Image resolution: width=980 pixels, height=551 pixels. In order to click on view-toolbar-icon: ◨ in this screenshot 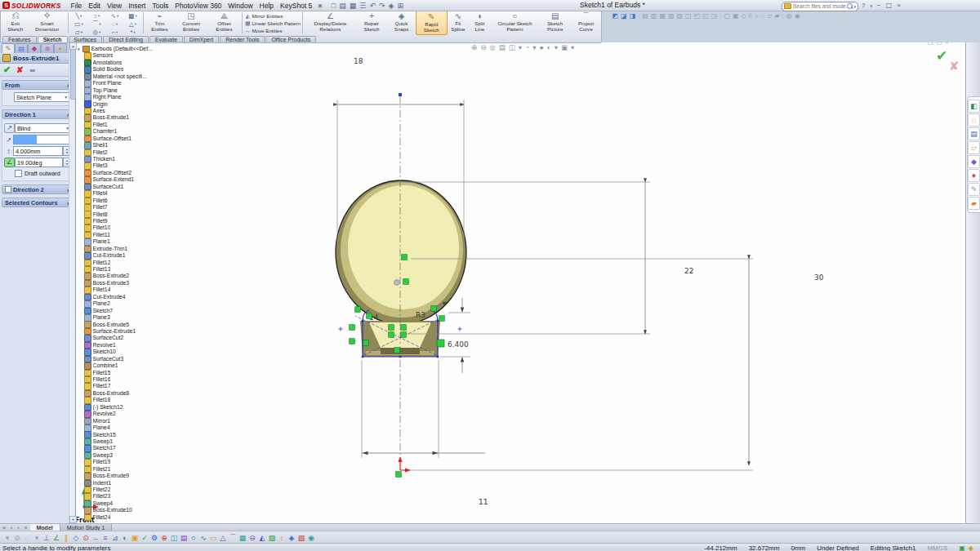, I will do `click(632, 16)`.